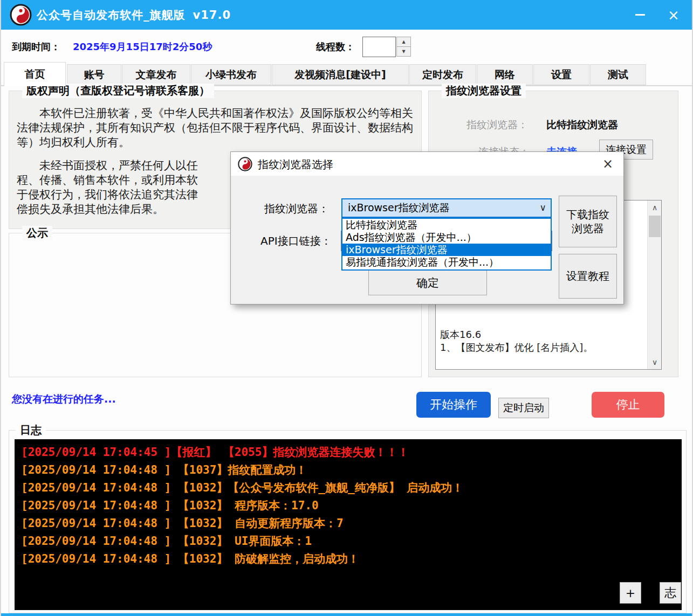  What do you see at coordinates (454, 405) in the screenshot?
I see `start-operation-button: 开始操作` at bounding box center [454, 405].